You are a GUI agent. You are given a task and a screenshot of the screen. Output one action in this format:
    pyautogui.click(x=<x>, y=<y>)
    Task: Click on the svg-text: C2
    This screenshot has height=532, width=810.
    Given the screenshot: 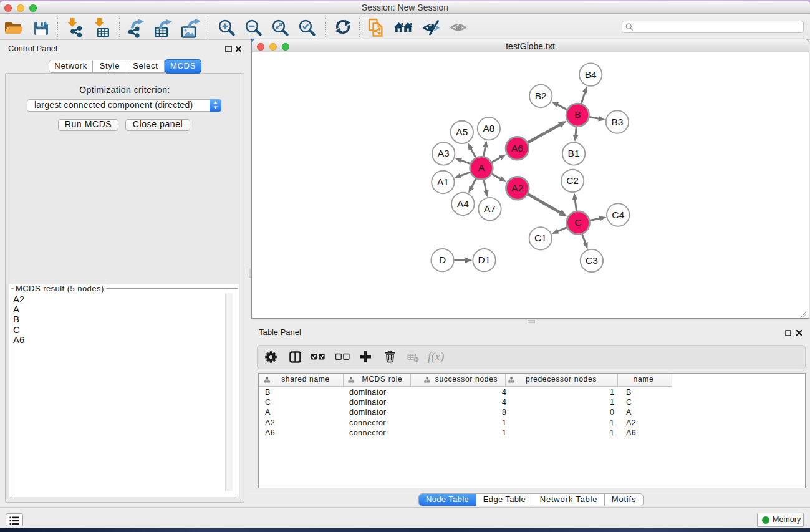 What is the action you would take?
    pyautogui.click(x=572, y=181)
    